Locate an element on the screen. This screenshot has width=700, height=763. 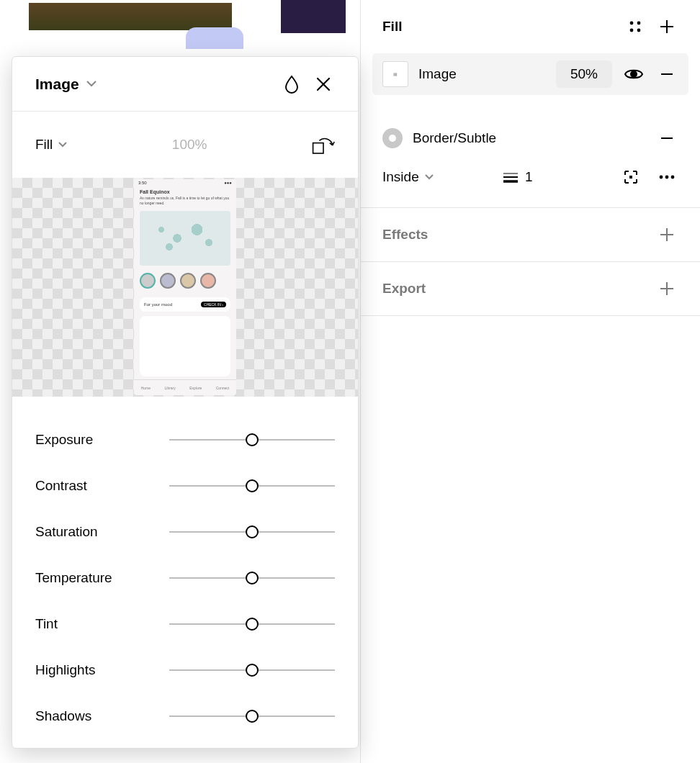
detach-style-icon is located at coordinates (667, 138).